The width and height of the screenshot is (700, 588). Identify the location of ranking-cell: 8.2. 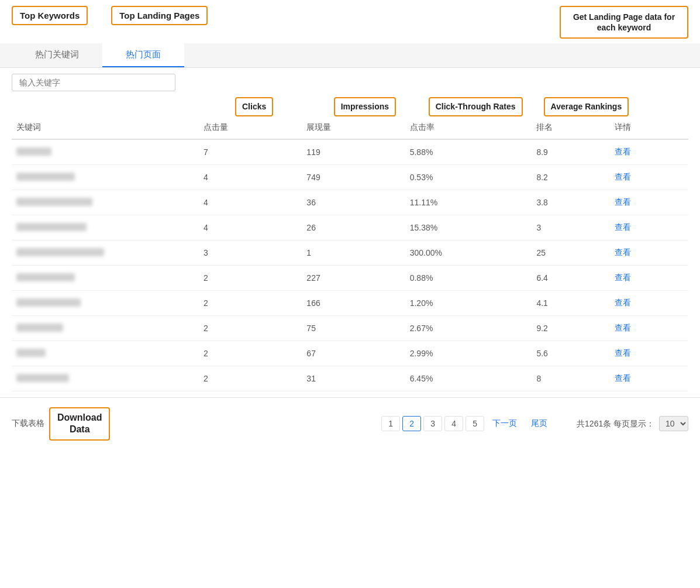
(571, 177).